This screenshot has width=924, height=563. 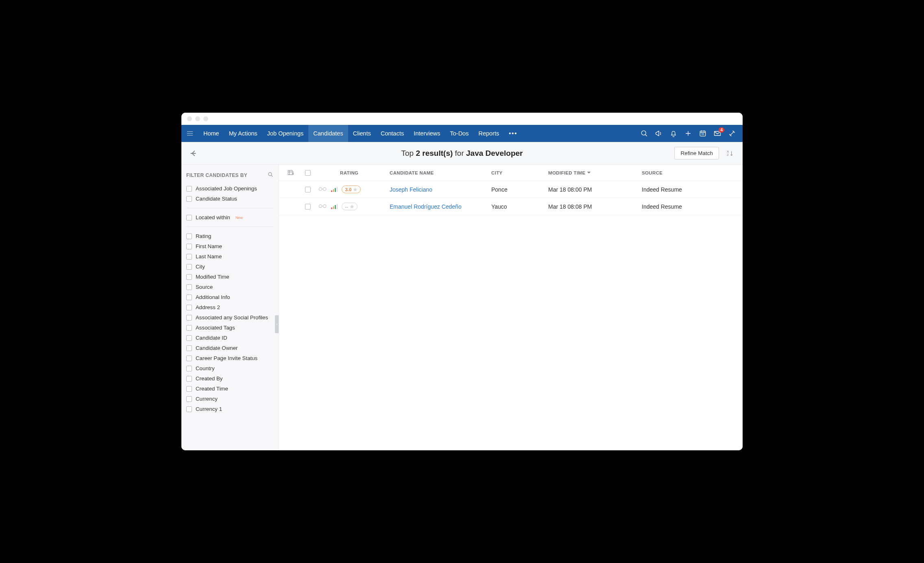 What do you see at coordinates (659, 133) in the screenshot?
I see `announce-icon` at bounding box center [659, 133].